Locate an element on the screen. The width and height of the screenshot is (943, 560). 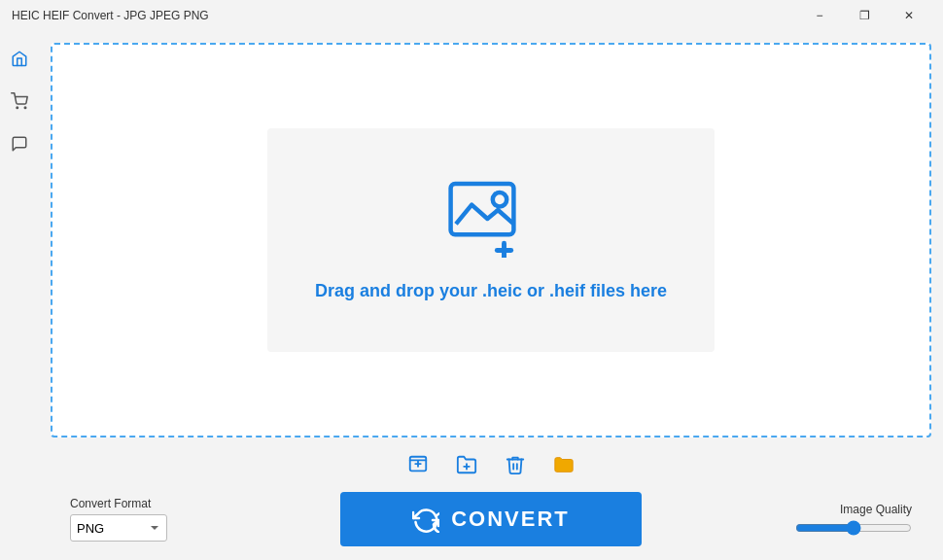
format-label: Convert Format is located at coordinates (128, 504).